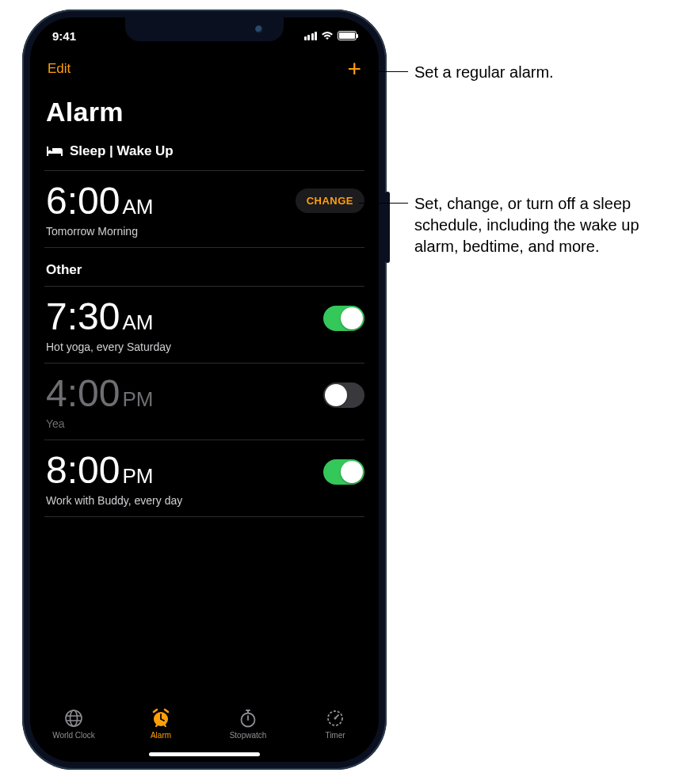 Image resolution: width=683 pixels, height=784 pixels. Describe the element at coordinates (161, 735) in the screenshot. I see `tab-label: Alarm` at that location.